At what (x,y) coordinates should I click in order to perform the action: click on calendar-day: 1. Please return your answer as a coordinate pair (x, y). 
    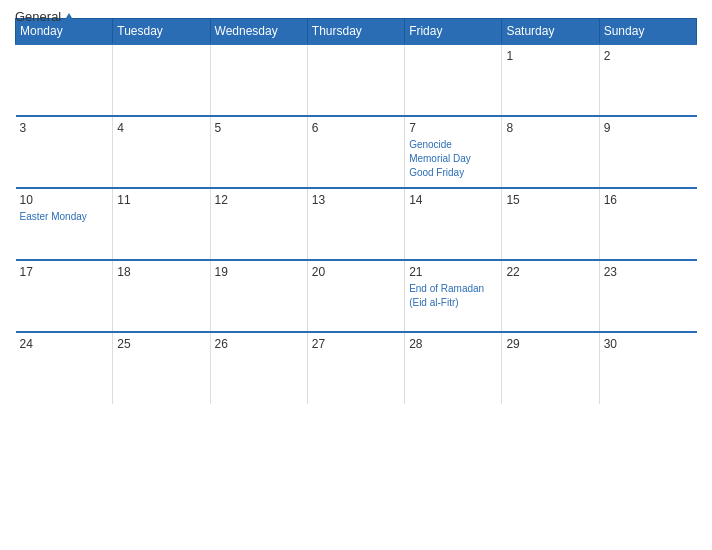
    Looking at the image, I should click on (550, 80).